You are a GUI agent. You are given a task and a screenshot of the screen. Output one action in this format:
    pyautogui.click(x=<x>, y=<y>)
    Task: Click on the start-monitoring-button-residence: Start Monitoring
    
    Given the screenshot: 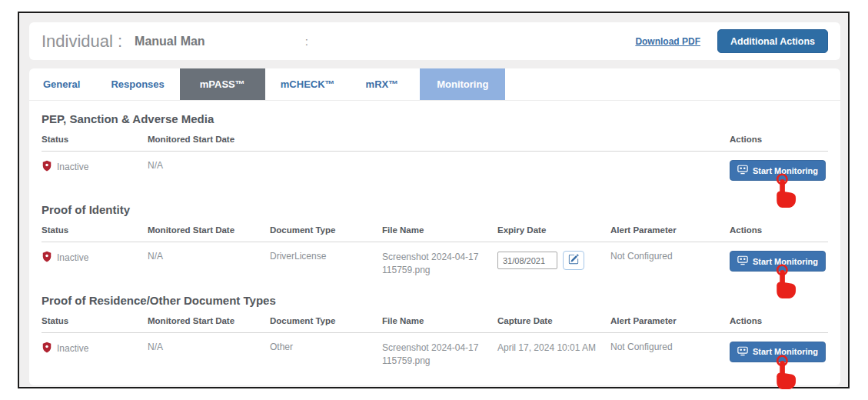 What is the action you would take?
    pyautogui.click(x=778, y=352)
    